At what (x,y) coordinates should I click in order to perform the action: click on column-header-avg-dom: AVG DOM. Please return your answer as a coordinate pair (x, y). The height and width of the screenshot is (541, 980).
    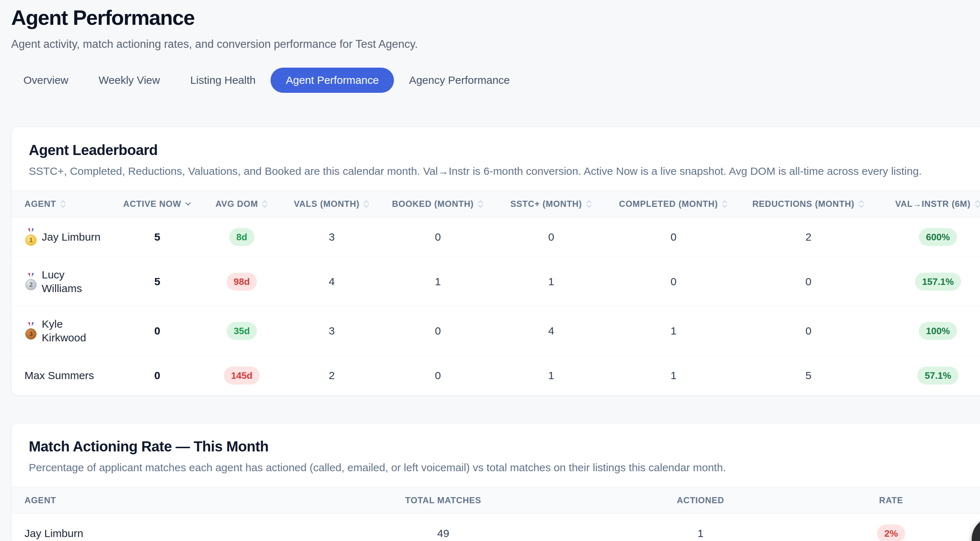
    Looking at the image, I should click on (242, 204).